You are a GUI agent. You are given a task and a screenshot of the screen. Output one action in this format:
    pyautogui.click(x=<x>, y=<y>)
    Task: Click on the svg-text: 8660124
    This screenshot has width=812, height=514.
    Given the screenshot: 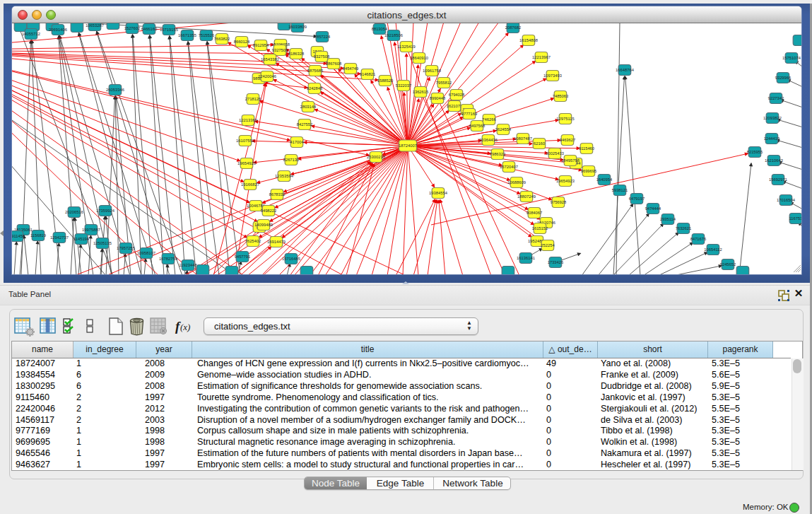 What is the action you would take?
    pyautogui.click(x=242, y=42)
    